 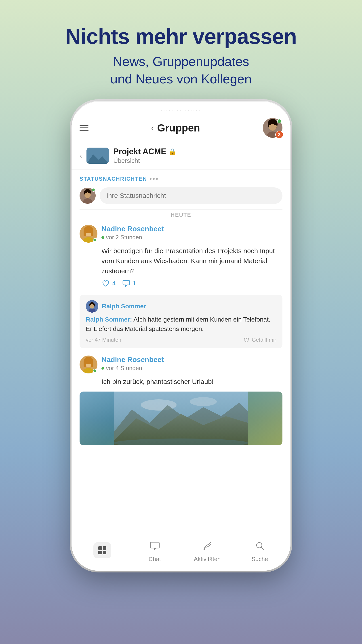 What do you see at coordinates (102, 550) in the screenshot?
I see `nav-item-home` at bounding box center [102, 550].